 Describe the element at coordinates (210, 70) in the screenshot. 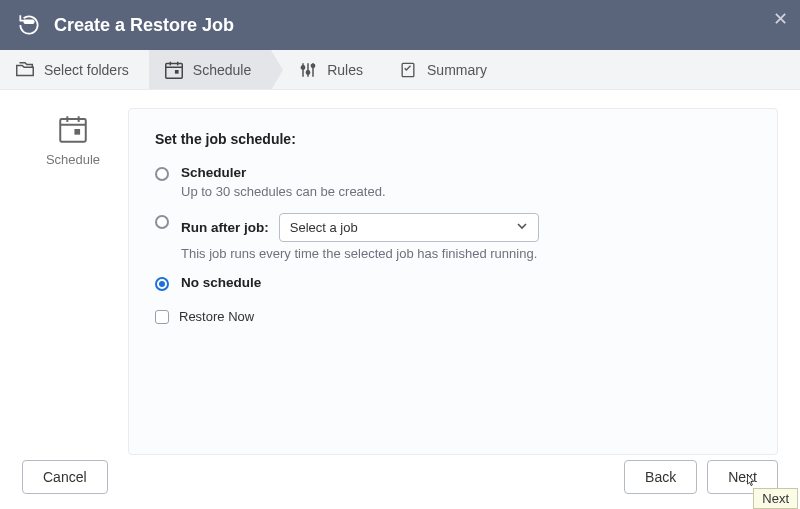

I see `step-schedule: Schedule` at that location.